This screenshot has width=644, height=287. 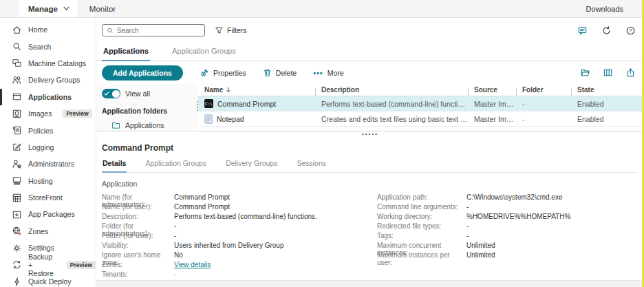 I want to click on sidebar-item-home: Home, so click(x=48, y=30).